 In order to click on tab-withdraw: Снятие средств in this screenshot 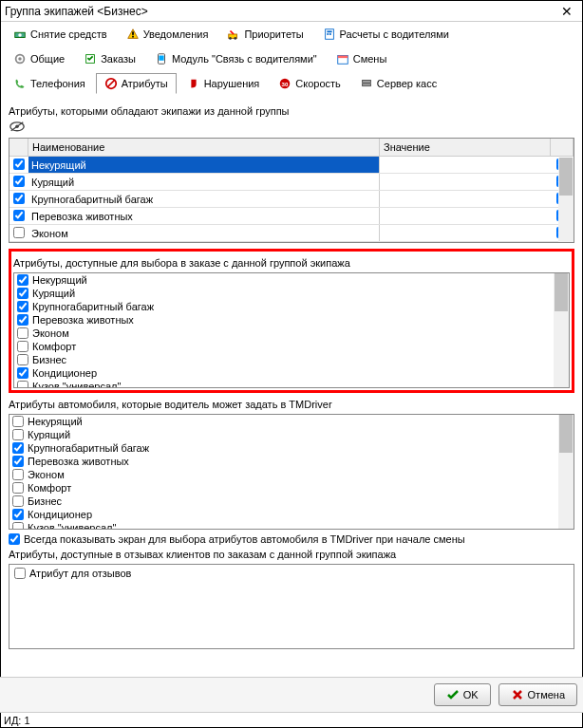, I will do `click(61, 34)`.